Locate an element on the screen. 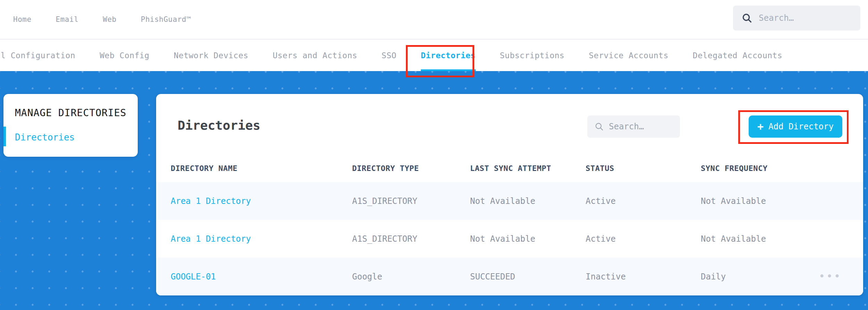 Image resolution: width=868 pixels, height=310 pixels. table-header-row: DIRECTORY NAMEDIRECTORY TYPELAST SYNC AT… is located at coordinates (510, 168).